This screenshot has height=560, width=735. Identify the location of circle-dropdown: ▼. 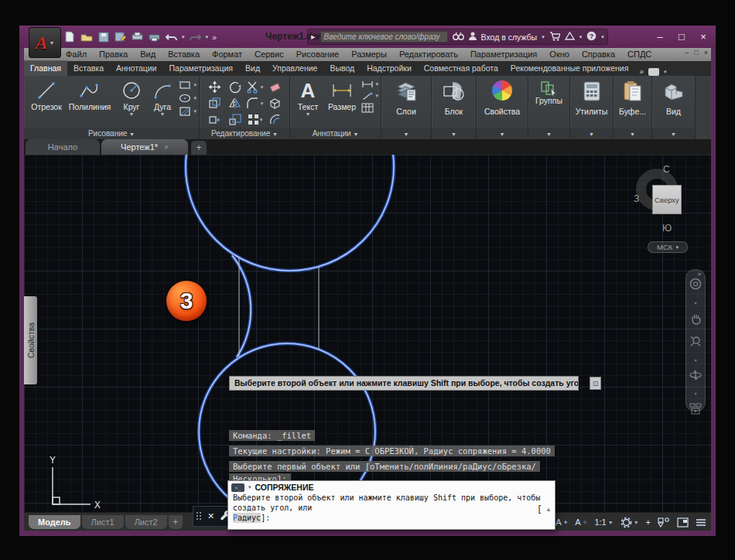
(132, 114).